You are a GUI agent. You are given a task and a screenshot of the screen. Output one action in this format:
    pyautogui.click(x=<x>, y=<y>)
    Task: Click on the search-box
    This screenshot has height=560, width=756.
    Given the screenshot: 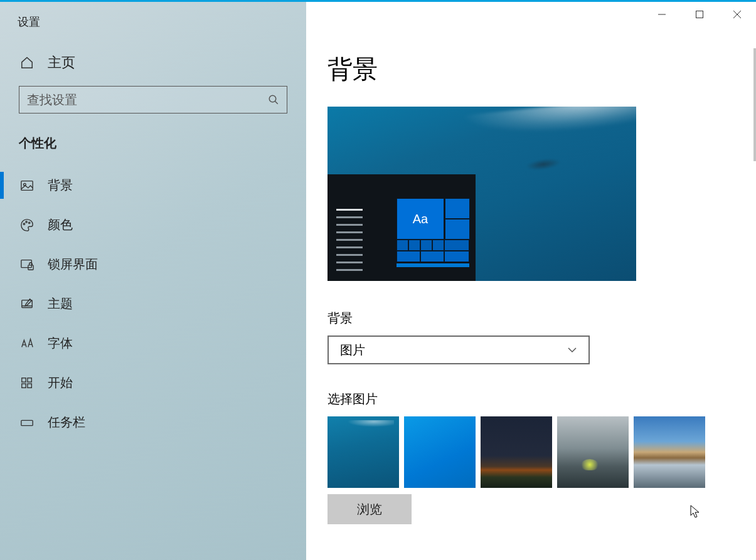 What is the action you would take?
    pyautogui.click(x=153, y=100)
    